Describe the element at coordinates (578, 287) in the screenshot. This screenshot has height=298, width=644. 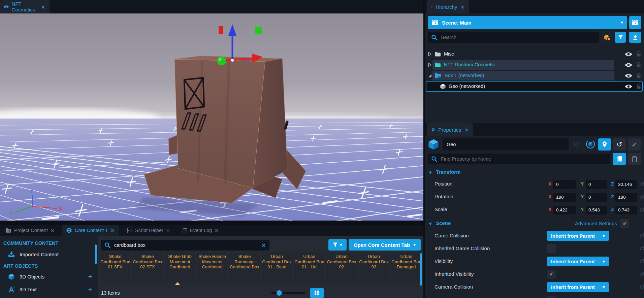
I see `camera-collision-dropdown: Inherit from Parent ▼` at that location.